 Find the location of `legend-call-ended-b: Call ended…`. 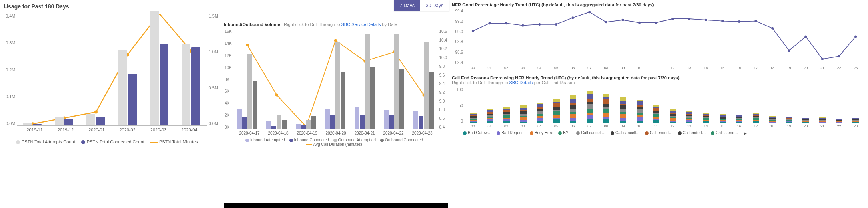

legend-call-ended-b: Call ended… is located at coordinates (692, 133).